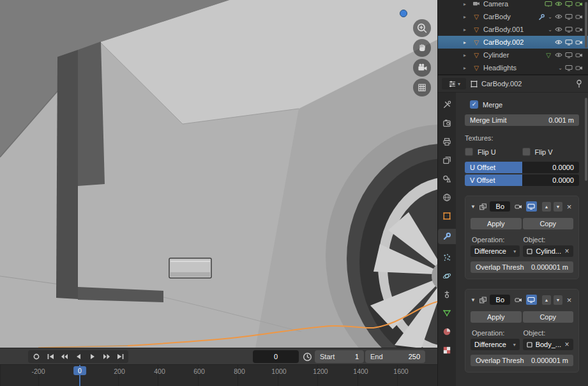 The width and height of the screenshot is (588, 386). Describe the element at coordinates (422, 28) in the screenshot. I see `zoom-icon` at that location.